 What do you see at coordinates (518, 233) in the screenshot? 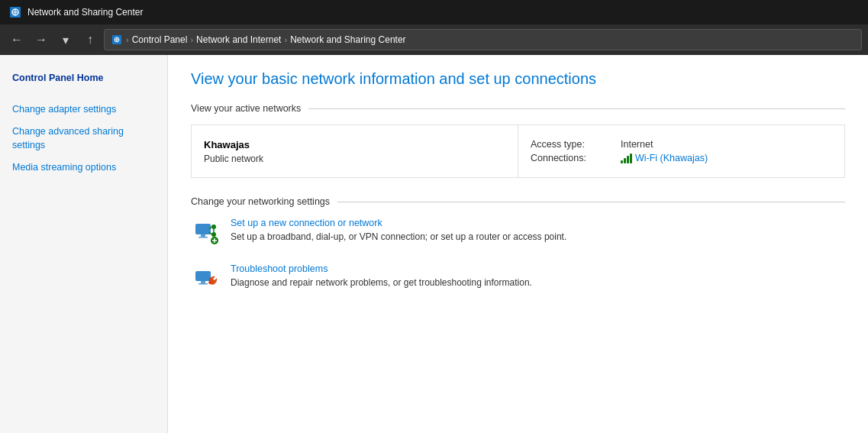
I see `new-connection-item: Set up a new connection or network Set u…` at bounding box center [518, 233].